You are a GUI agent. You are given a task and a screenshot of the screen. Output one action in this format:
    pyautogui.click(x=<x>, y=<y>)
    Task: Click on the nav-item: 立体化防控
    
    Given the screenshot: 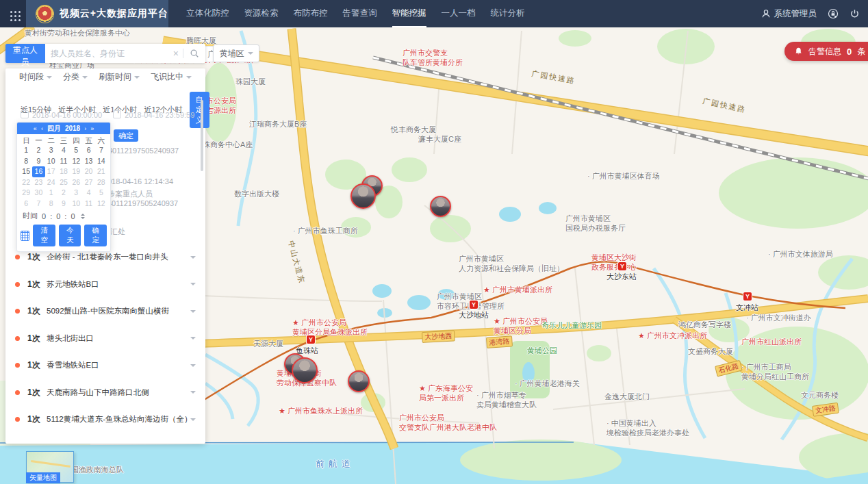 What is the action you would take?
    pyautogui.click(x=208, y=14)
    